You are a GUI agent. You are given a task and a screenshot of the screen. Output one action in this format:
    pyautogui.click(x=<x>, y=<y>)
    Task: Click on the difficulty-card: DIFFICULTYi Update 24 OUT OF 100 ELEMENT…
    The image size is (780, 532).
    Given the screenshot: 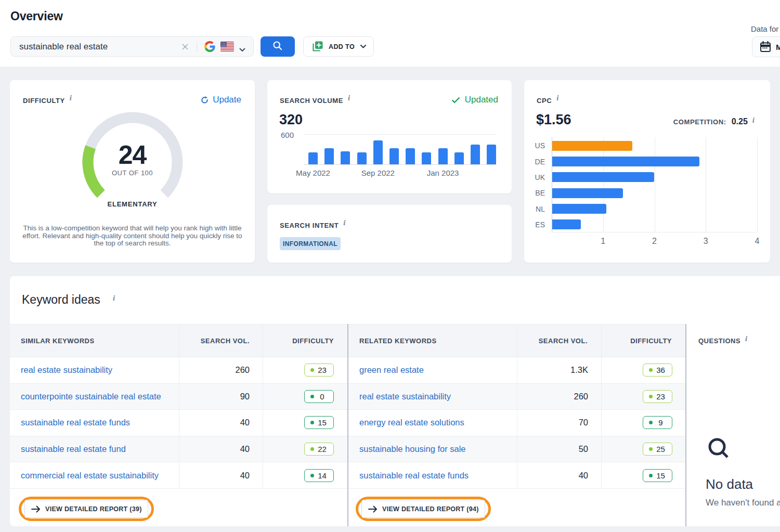 What is the action you would take?
    pyautogui.click(x=132, y=172)
    